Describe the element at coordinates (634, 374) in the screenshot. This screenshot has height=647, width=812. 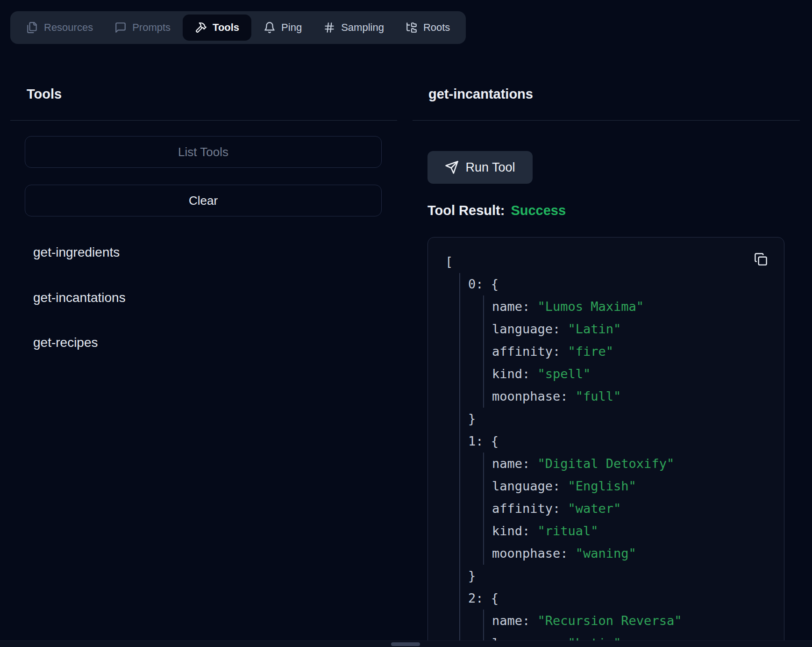
I see `json-line: kind: "spell"` at that location.